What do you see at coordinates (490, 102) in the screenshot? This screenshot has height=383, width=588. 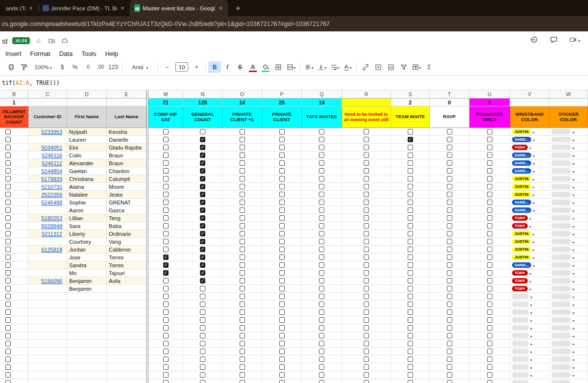 I see `count-cell-U: 0` at bounding box center [490, 102].